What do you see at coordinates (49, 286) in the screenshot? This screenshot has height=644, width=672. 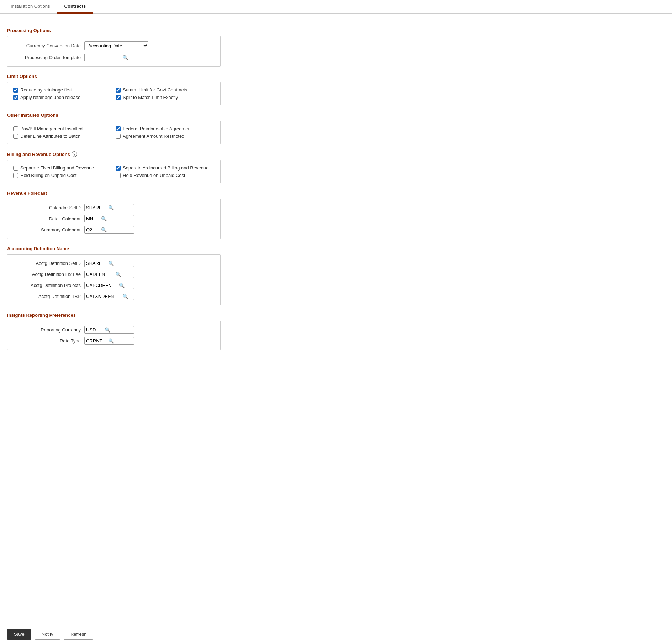 I see `acctg-projects-label: Acctg Definition Projects` at bounding box center [49, 286].